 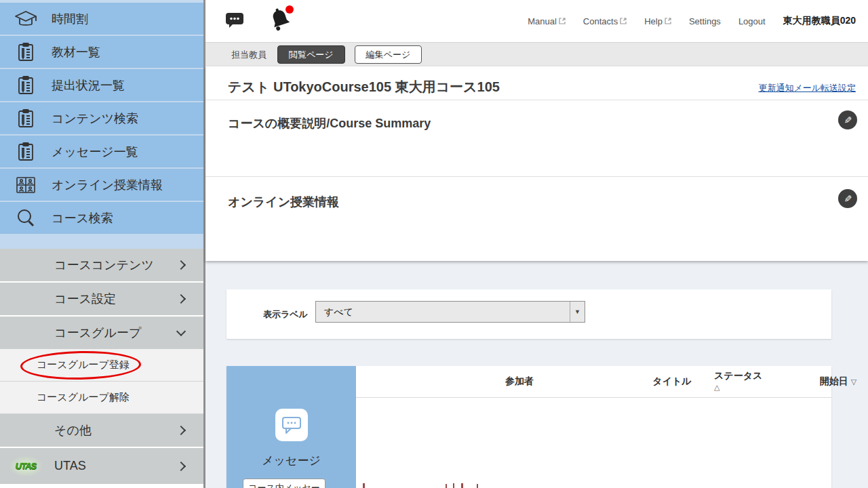 I want to click on sidebar-item-message-list: メッセージ一覧, so click(x=102, y=152).